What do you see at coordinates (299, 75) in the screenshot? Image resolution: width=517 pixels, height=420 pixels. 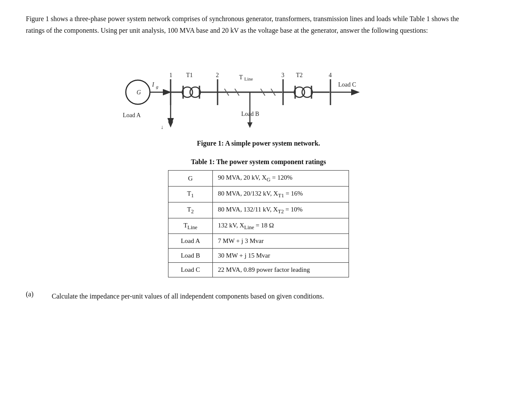 I see `svg-text: T2` at bounding box center [299, 75].